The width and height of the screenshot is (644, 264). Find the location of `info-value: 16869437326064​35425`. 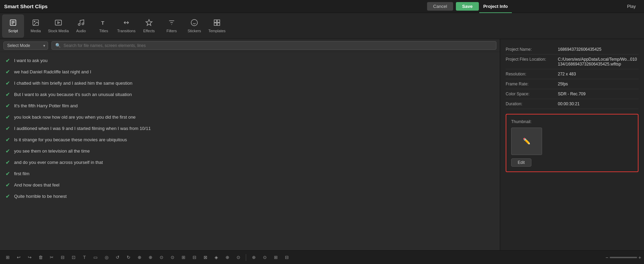

info-value: 16869437326064​35425 is located at coordinates (579, 49).